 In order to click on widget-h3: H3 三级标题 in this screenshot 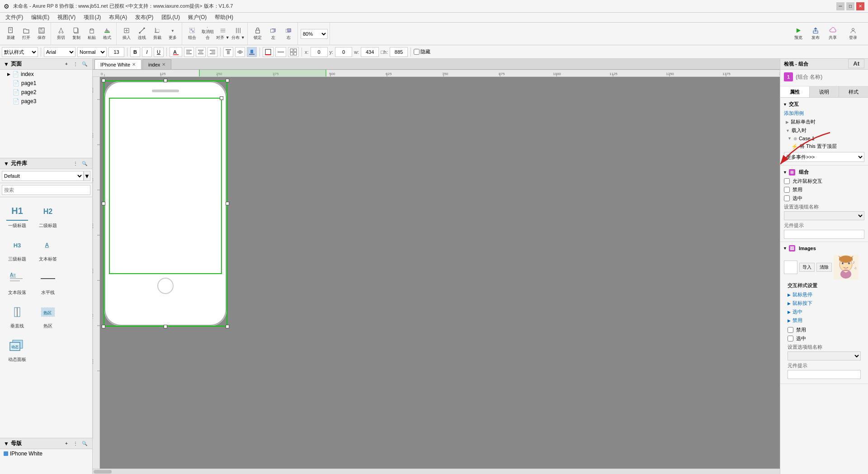, I will do `click(17, 249)`.